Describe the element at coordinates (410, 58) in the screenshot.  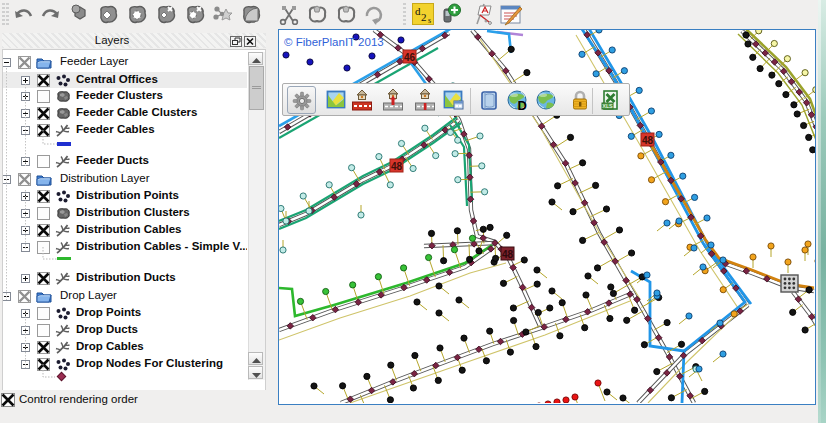
I see `svg-text: 46` at that location.